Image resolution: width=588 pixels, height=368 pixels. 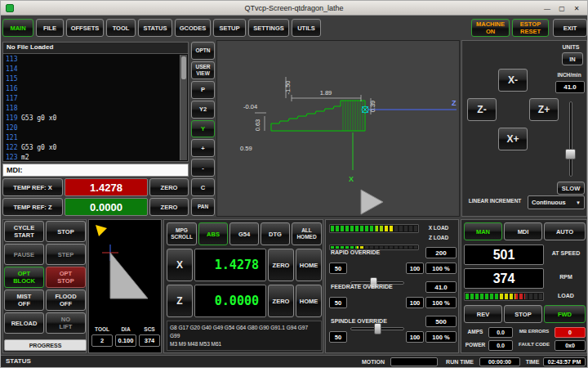 What do you see at coordinates (25, 157) in the screenshot?
I see `gcode-line-text: m2` at bounding box center [25, 157].